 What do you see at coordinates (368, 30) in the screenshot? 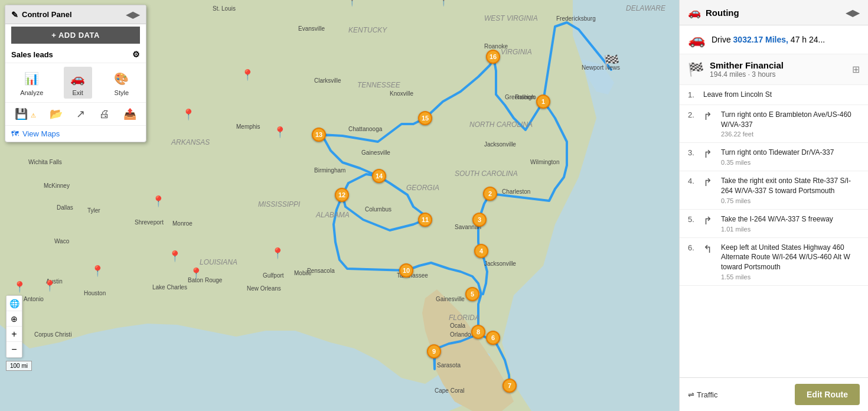
I see `svg-text: KENTUCKY` at bounding box center [368, 30].